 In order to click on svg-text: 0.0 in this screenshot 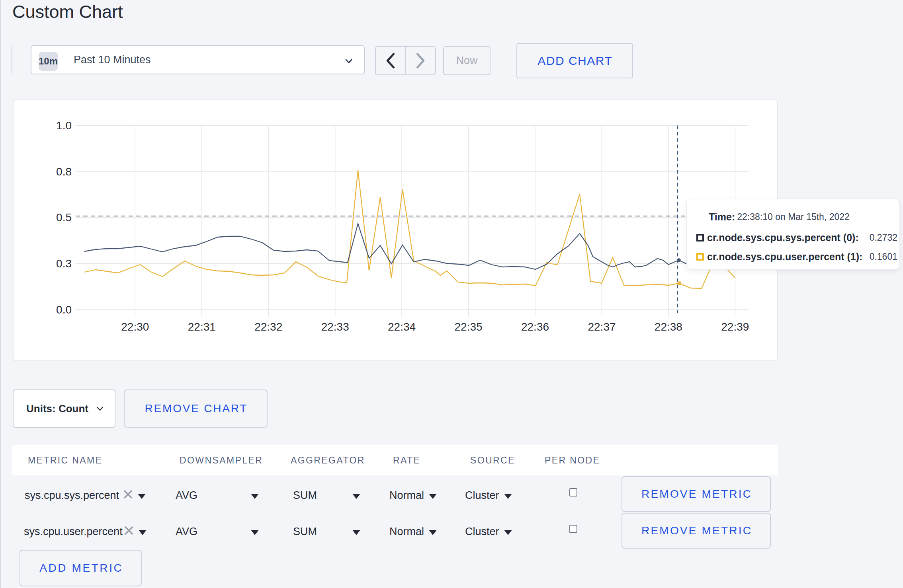, I will do `click(64, 310)`.